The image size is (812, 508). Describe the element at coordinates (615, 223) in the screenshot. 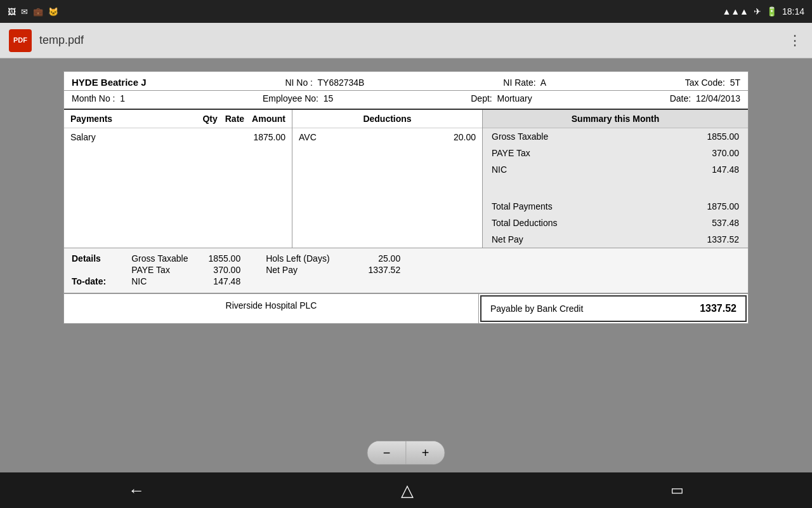

I see `summary-total-deductions: Total Deductions 537.48` at that location.